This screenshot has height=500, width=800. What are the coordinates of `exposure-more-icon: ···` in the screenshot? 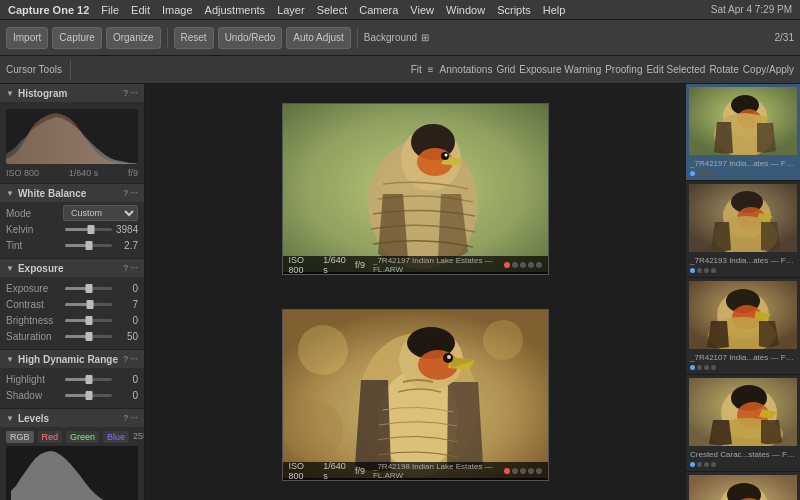 It's located at (134, 268).